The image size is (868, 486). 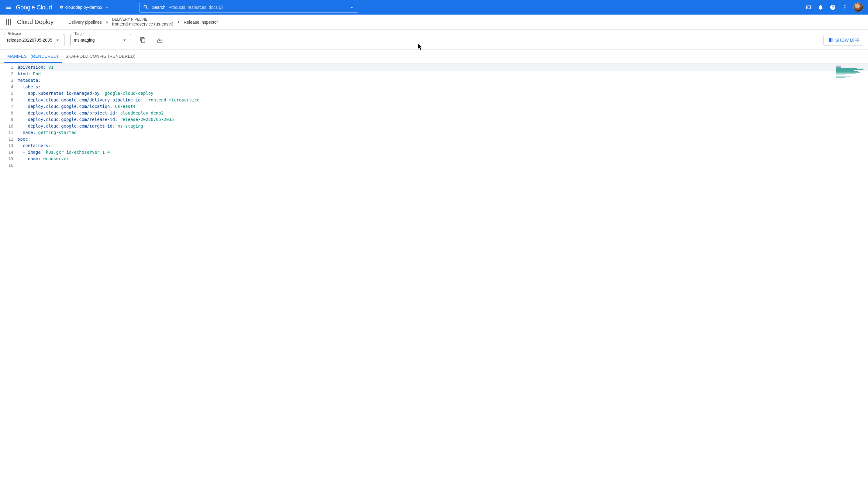 What do you see at coordinates (143, 24) in the screenshot?
I see `breadcrumb-pipeline-name: frontend-microservice (us-east4)` at bounding box center [143, 24].